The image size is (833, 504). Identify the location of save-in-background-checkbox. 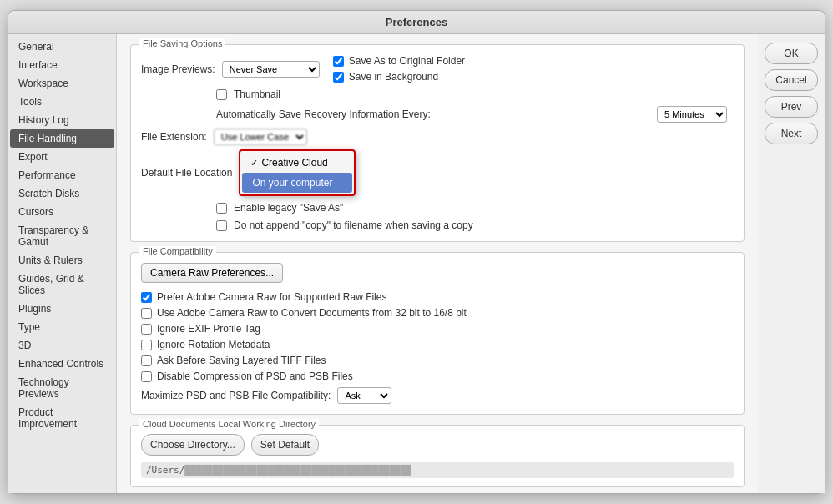
(339, 77).